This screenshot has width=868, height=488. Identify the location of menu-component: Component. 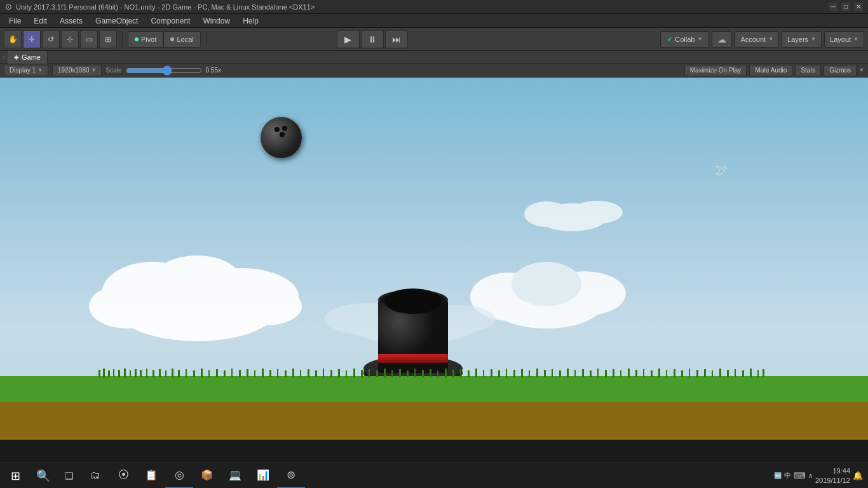
(170, 21).